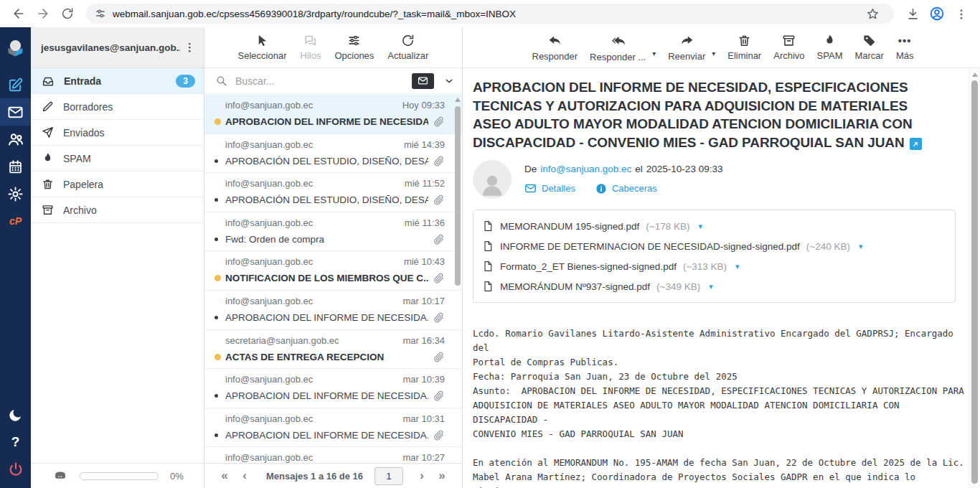  Describe the element at coordinates (118, 210) in the screenshot. I see `folder-item-archive: Archivo` at that location.